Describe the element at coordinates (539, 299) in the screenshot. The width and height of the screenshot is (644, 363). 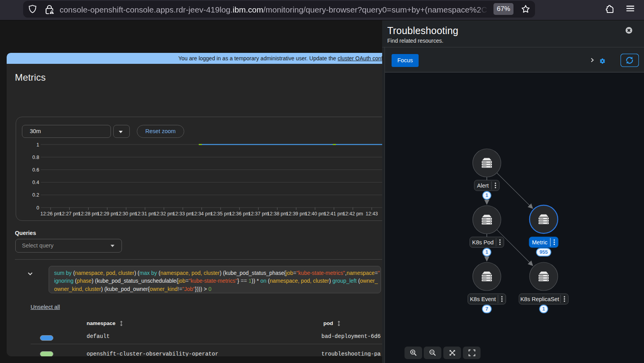
I see `svg-text: K8s ReplicaSet` at that location.